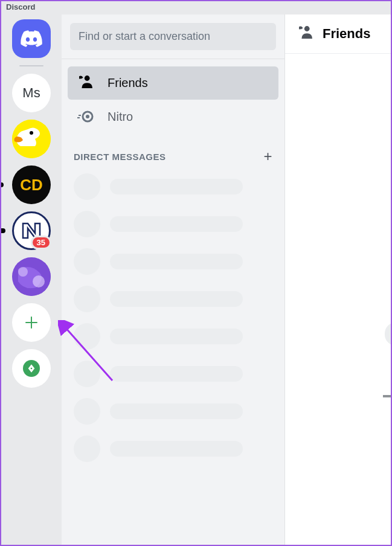 This screenshot has height=546, width=392. What do you see at coordinates (31, 185) in the screenshot?
I see `server-cd: CD` at bounding box center [31, 185].